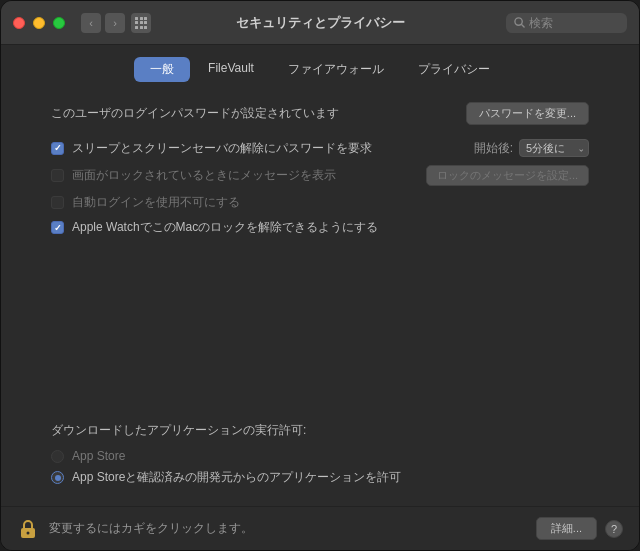 Image resolution: width=640 pixels, height=551 pixels. What do you see at coordinates (195, 114) in the screenshot?
I see `login-password-label: このユーザのログインパスワードが設定されています` at bounding box center [195, 114].